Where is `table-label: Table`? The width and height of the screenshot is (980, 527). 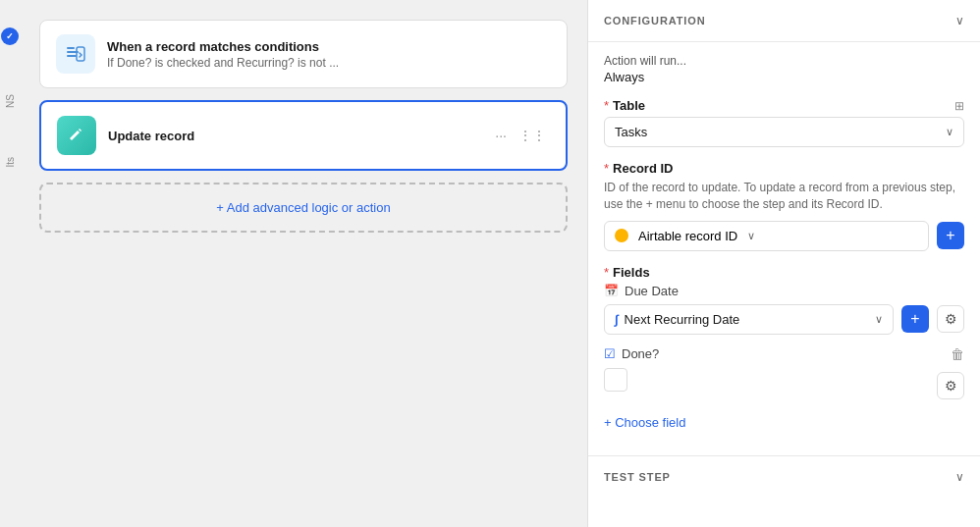 table-label: Table is located at coordinates (628, 106).